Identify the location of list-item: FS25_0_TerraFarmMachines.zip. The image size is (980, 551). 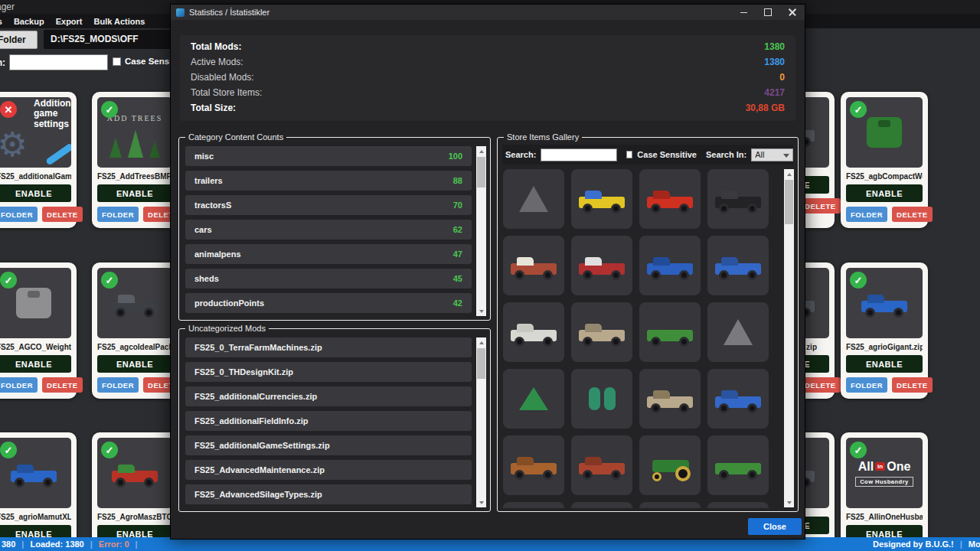
(328, 347).